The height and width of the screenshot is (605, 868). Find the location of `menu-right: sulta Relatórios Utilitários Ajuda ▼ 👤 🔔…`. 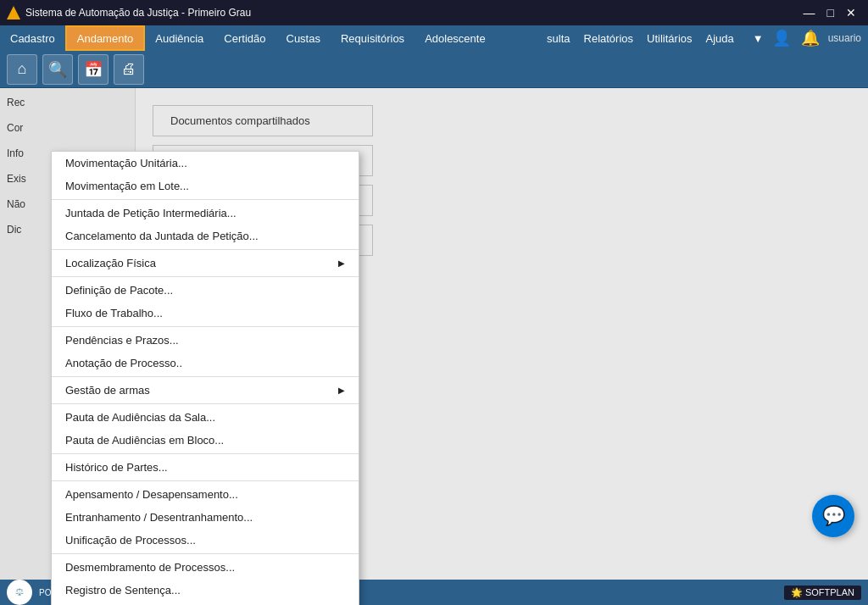

menu-right: sulta Relatórios Utilitários Ajuda ▼ 👤 🔔… is located at coordinates (705, 38).